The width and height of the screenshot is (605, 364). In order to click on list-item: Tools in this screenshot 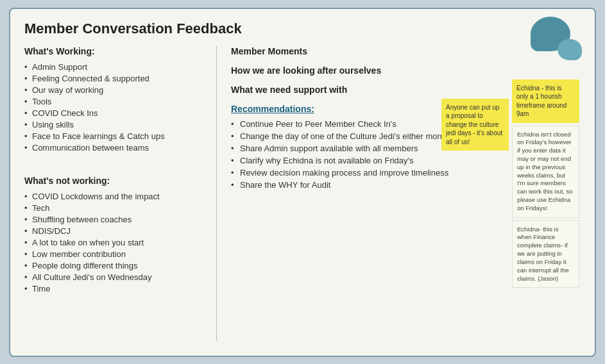, I will do `click(115, 102)`.